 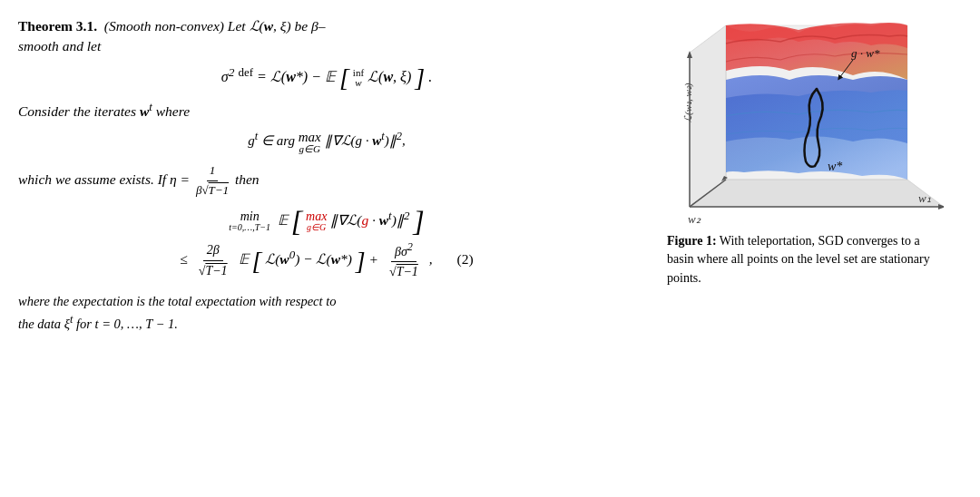 What do you see at coordinates (808, 259) in the screenshot?
I see `figure-caption: Figure 1: With teleportation, SGD conver…` at bounding box center [808, 259].